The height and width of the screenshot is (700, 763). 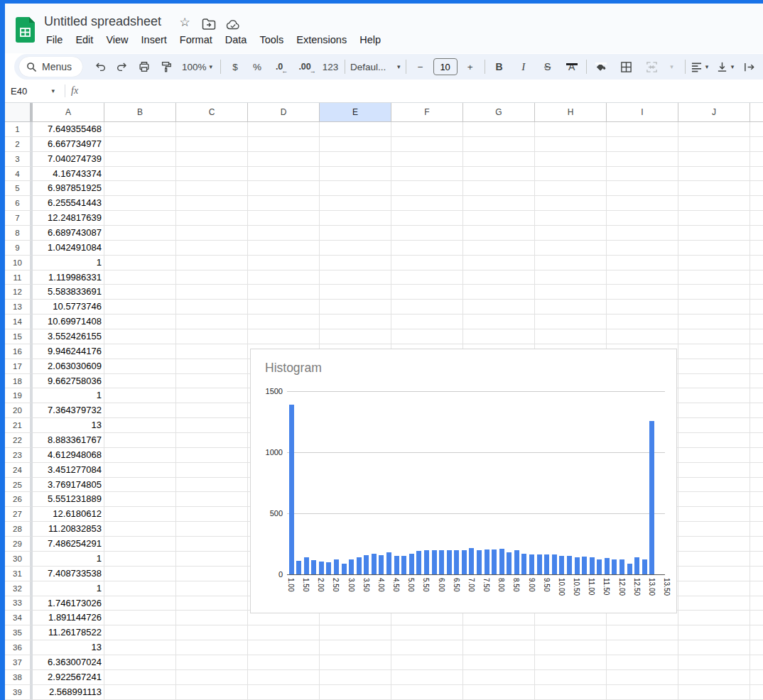 What do you see at coordinates (499, 263) in the screenshot?
I see `cell-G10` at bounding box center [499, 263].